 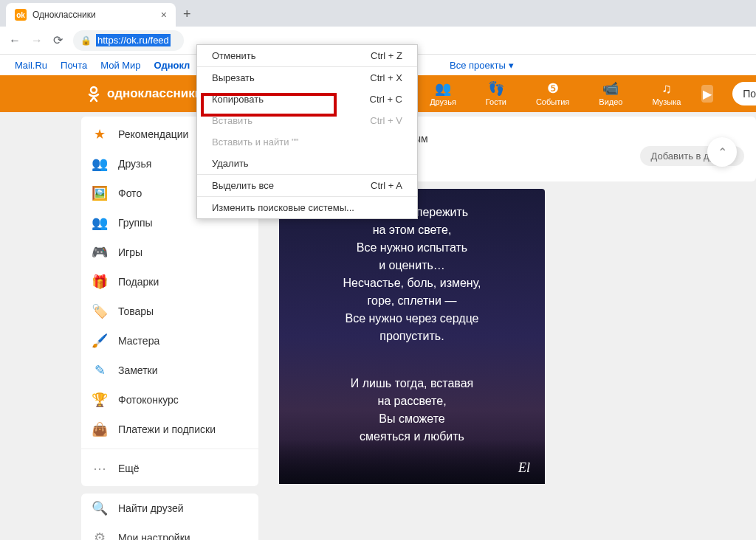 I want to click on mailru-link-ok: Однокл, so click(x=173, y=65).